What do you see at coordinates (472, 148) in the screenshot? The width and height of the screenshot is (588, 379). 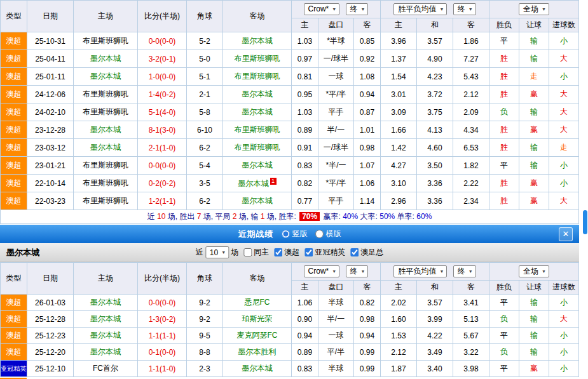 I see `avg-away-odds: 6.53` at bounding box center [472, 148].